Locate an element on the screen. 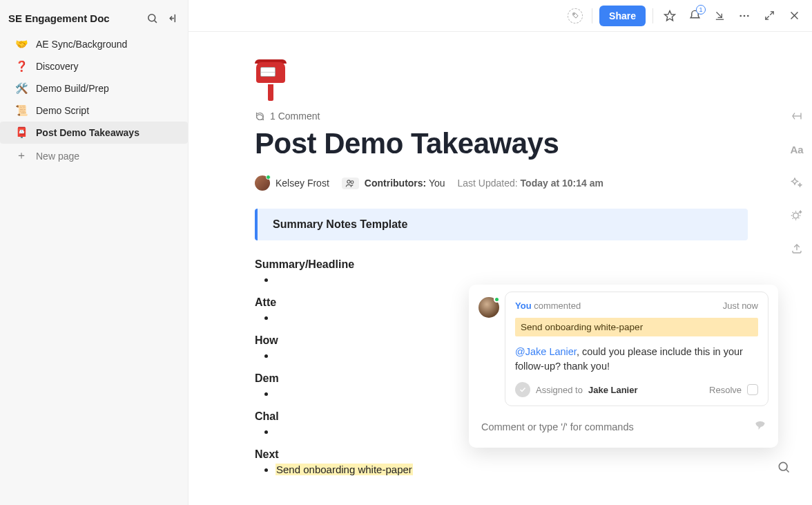 The image size is (812, 505). notifications-icon: 1 is located at coordinates (695, 16).